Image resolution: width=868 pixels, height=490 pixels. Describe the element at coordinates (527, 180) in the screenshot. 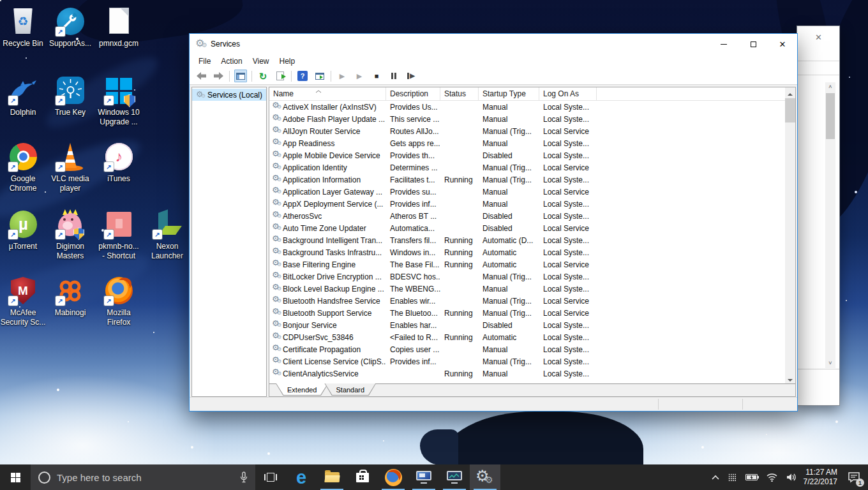

I see `service-row: ⚙⚙Application Information Facilitates t.…` at that location.